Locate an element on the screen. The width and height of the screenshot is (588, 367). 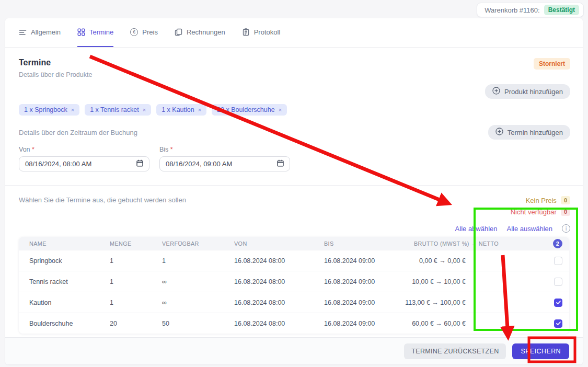
cell-name: Boulderschuhe is located at coordinates (64, 324).